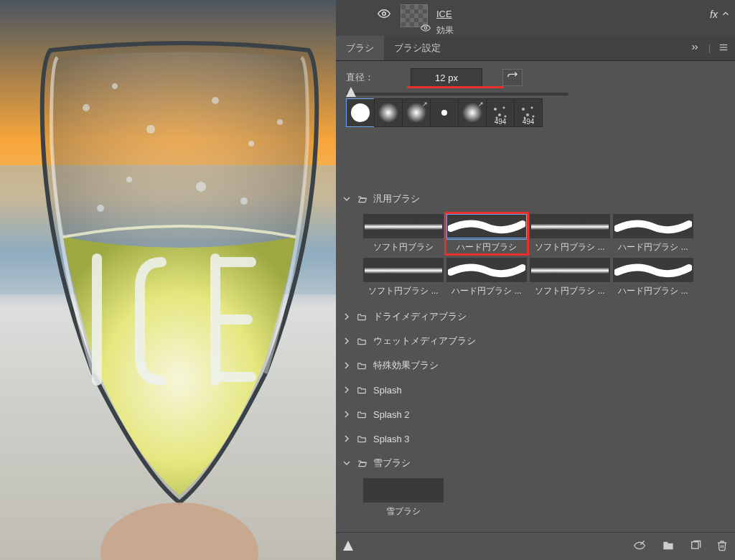 The image size is (735, 560). I want to click on tip-size-label: 494, so click(500, 122).